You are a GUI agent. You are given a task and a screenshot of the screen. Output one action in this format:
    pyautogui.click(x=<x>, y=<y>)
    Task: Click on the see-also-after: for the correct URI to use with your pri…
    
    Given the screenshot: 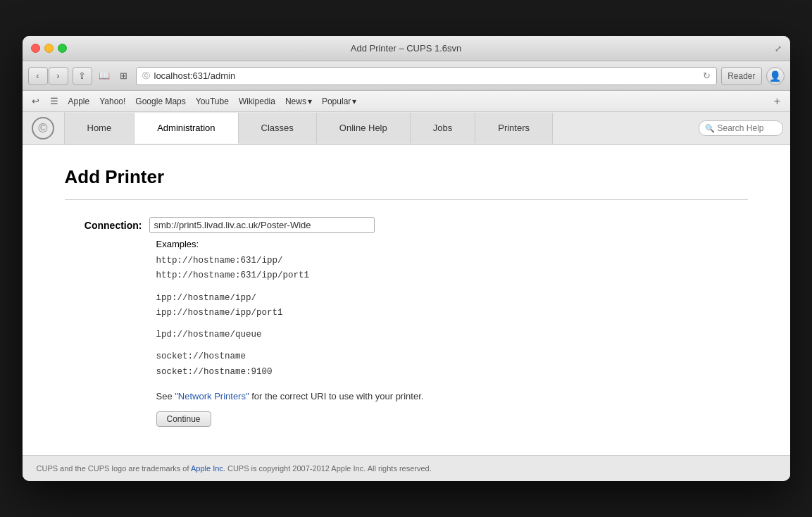 What is the action you would take?
    pyautogui.click(x=337, y=396)
    